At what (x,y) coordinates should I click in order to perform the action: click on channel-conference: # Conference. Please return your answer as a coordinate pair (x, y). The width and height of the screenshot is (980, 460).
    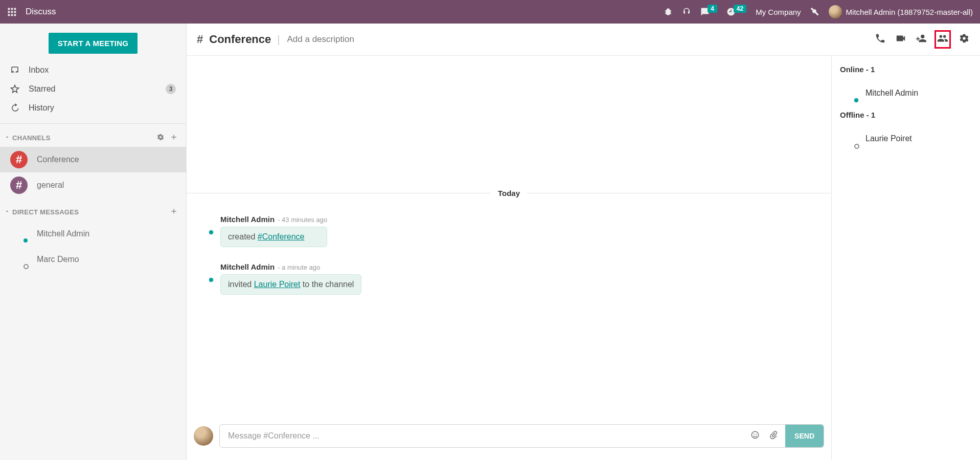
    Looking at the image, I should click on (93, 160).